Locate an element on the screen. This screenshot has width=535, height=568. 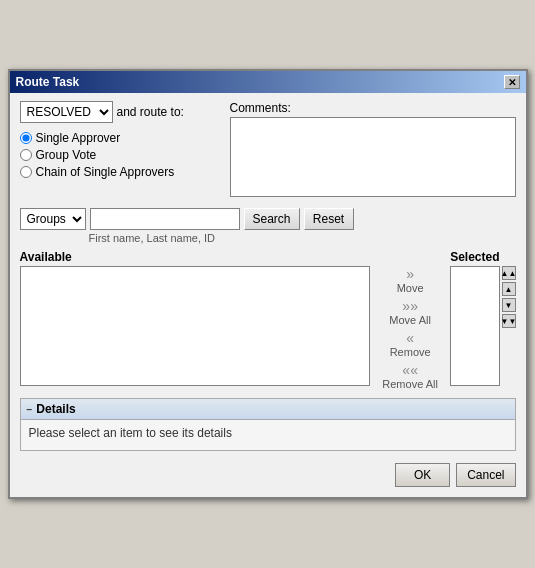
details-header-label: Details is located at coordinates (56, 409).